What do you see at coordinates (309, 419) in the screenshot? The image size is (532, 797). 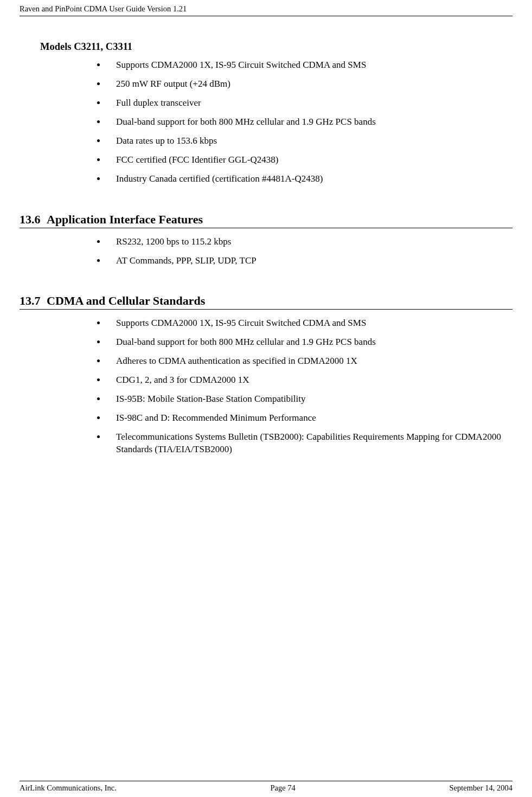 I see `list-item: IS-98C and D: Recommended Minimum Perfor…` at bounding box center [309, 419].